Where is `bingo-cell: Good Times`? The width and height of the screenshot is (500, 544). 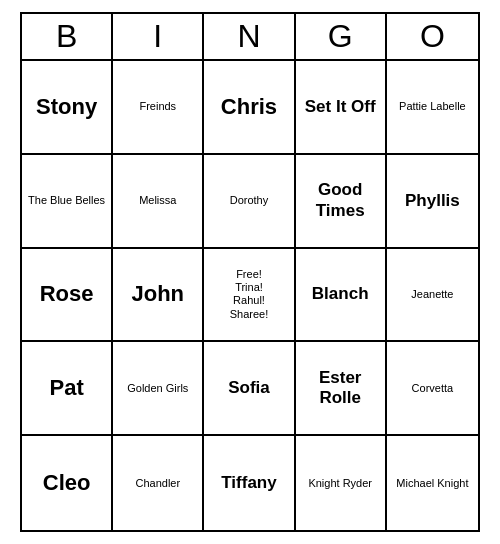 bingo-cell: Good Times is located at coordinates (342, 202).